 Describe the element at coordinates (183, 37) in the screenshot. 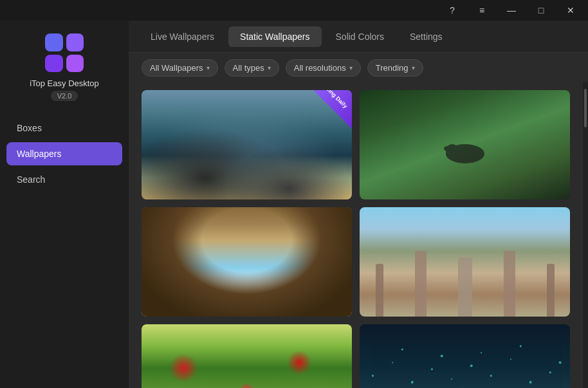

I see `tab-live-wallpapers: Live Wallpapers` at that location.